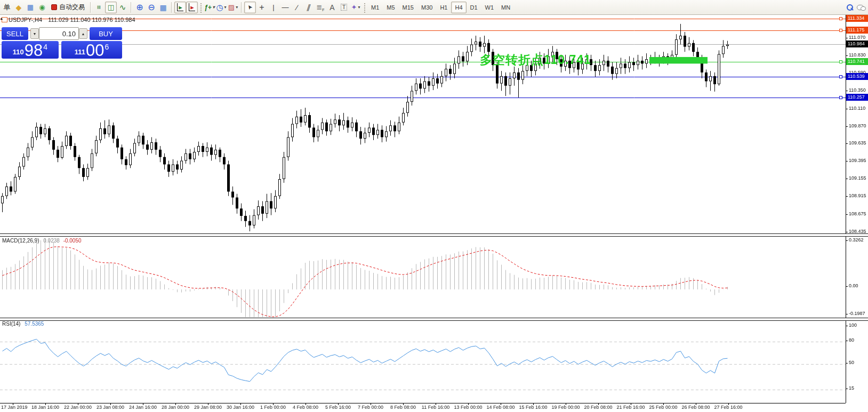 The width and height of the screenshot is (868, 412). What do you see at coordinates (180, 7) in the screenshot?
I see `auto-scroll-icon: ▸` at bounding box center [180, 7].